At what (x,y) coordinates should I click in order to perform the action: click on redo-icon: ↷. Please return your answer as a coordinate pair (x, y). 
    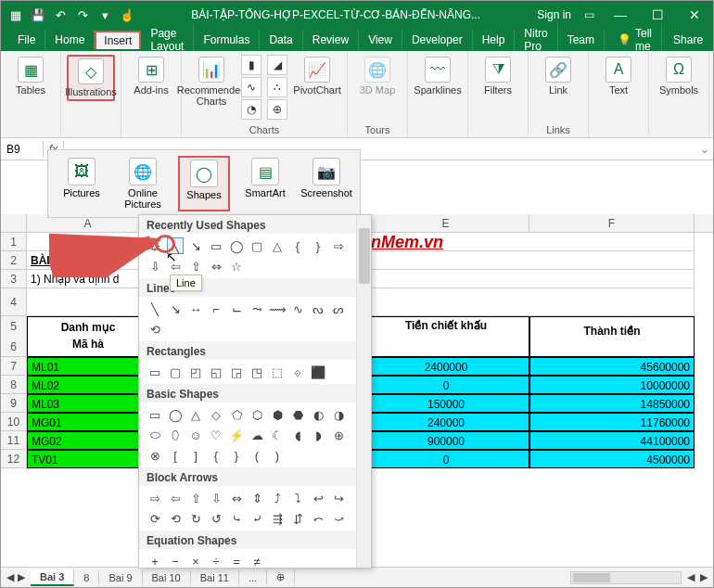
    Looking at the image, I should click on (83, 15).